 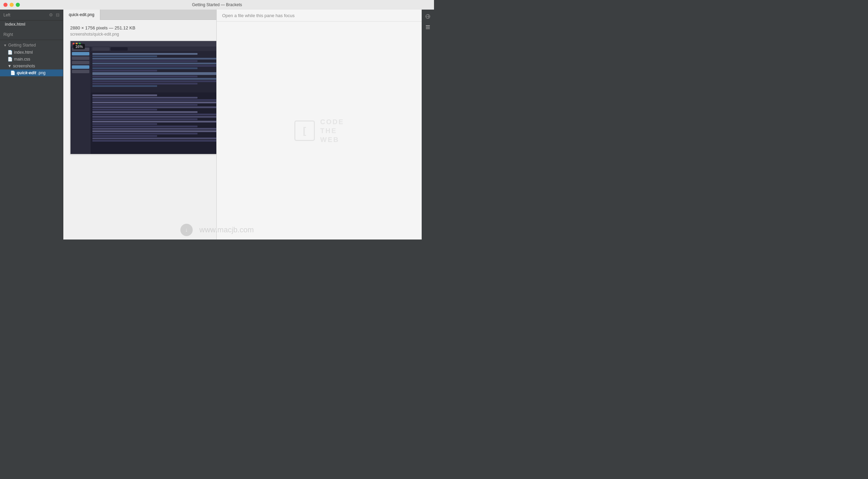 I want to click on open-file-index: index.html, so click(x=31, y=24).